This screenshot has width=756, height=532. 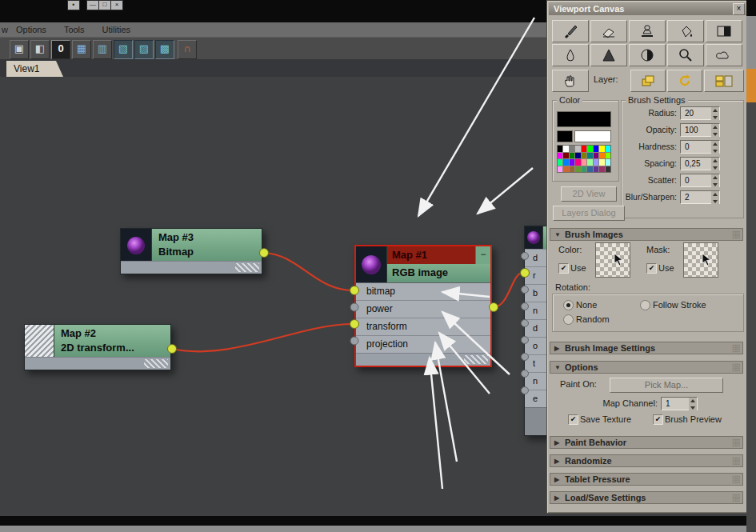 I want to click on scatter-spinner: 0, so click(x=700, y=181).